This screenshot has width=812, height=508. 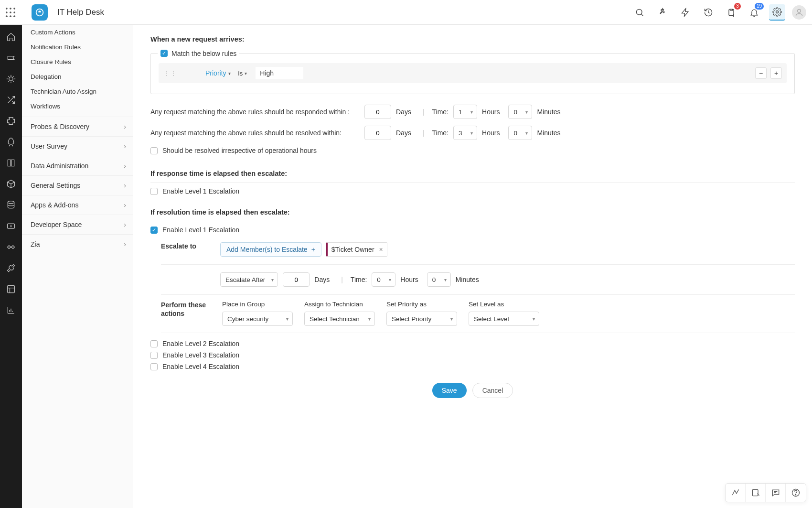 What do you see at coordinates (164, 54) in the screenshot?
I see `match-rules-checkbox` at bounding box center [164, 54].